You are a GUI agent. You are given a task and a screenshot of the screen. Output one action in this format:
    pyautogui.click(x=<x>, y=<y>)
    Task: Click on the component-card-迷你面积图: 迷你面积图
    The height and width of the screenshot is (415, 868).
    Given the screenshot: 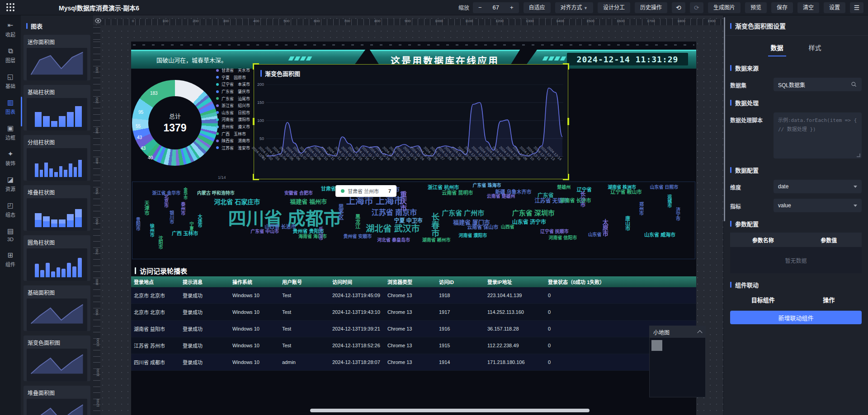 What is the action you would take?
    pyautogui.click(x=57, y=58)
    